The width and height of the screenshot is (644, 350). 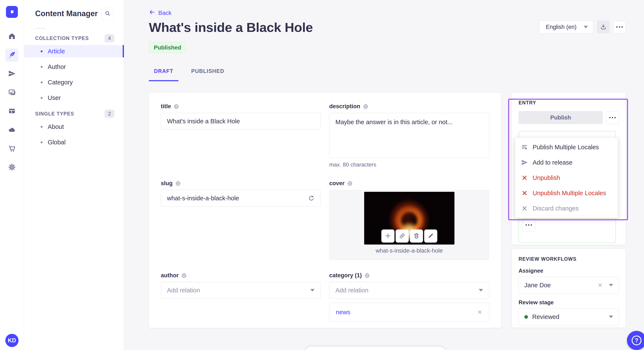 I want to click on title-input: What's inside a Black Hole, so click(x=241, y=121).